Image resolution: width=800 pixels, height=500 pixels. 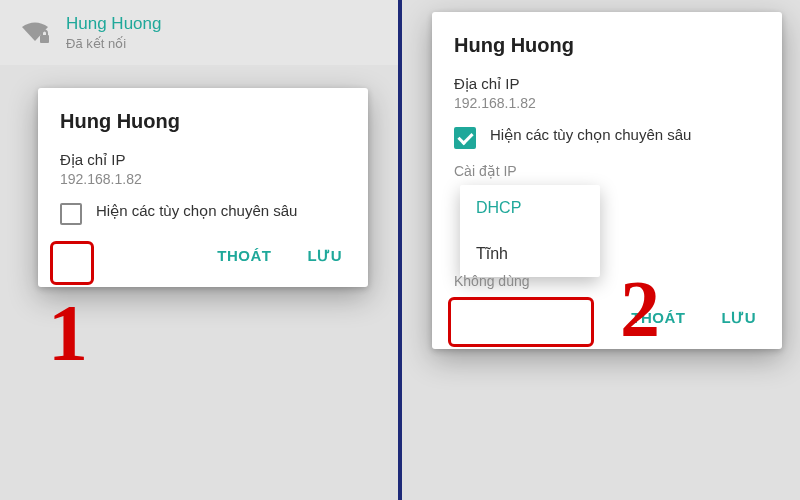 What do you see at coordinates (35, 33) in the screenshot?
I see `wifi-lock-icon` at bounding box center [35, 33].